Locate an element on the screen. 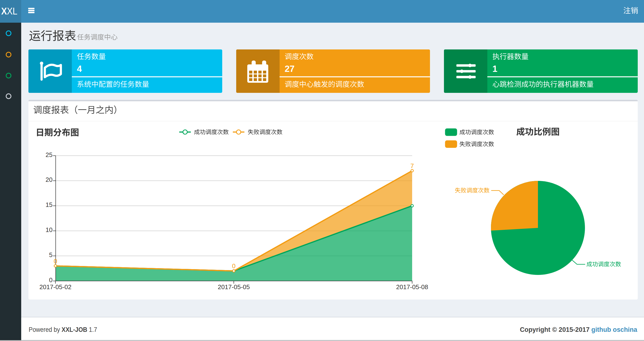 This screenshot has height=341, width=644. svg-text: 2017-05-02 is located at coordinates (56, 287).